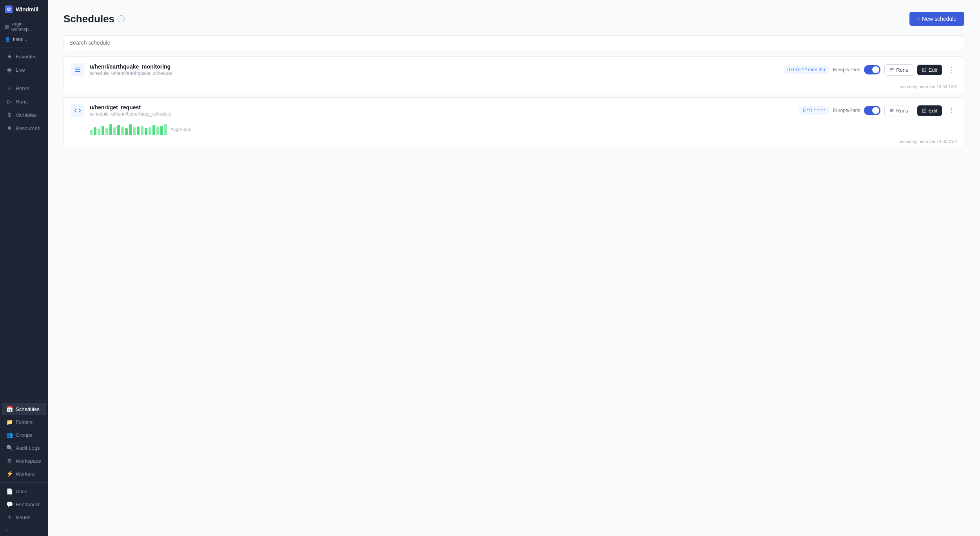 The image size is (980, 536). Describe the element at coordinates (24, 70) in the screenshot. I see `sidebar-item-live: ◉ Live` at that location.